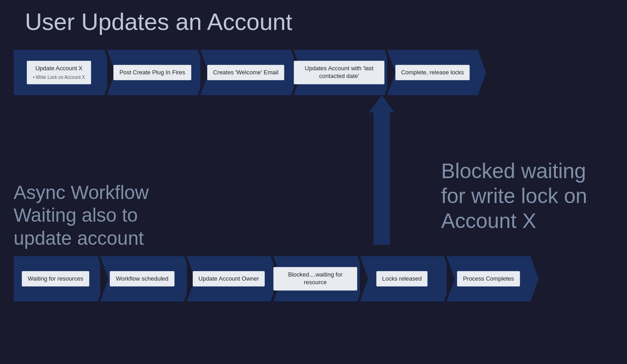 The height and width of the screenshot is (364, 627). I want to click on step-bot-5-bg: Locks released, so click(402, 279).